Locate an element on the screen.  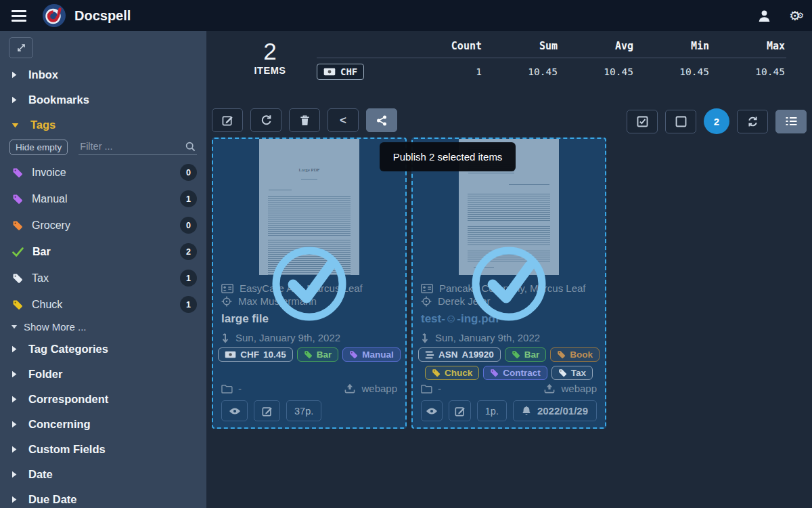
crosshairs-icon is located at coordinates (227, 301).